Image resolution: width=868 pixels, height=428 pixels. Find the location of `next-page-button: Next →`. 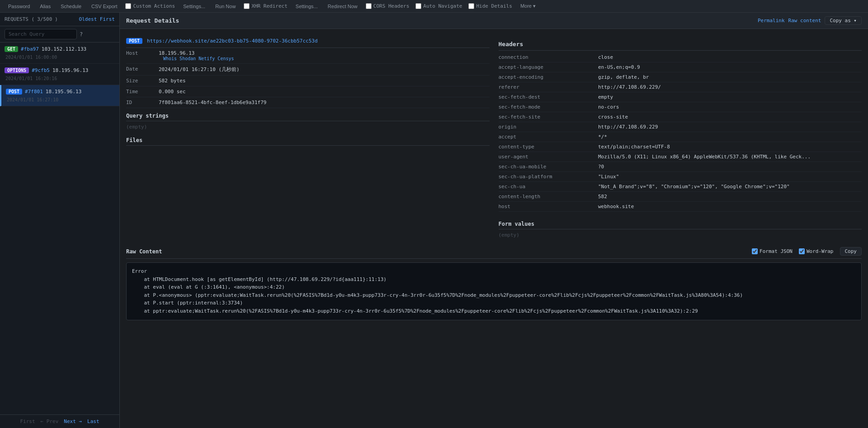

next-page-button: Next → is located at coordinates (73, 422).